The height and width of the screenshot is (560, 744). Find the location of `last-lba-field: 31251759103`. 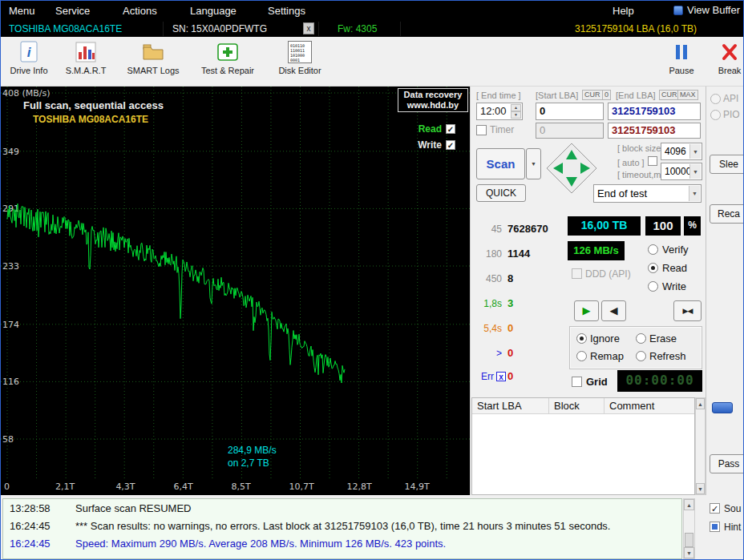

last-lba-field: 31251759103 is located at coordinates (654, 131).